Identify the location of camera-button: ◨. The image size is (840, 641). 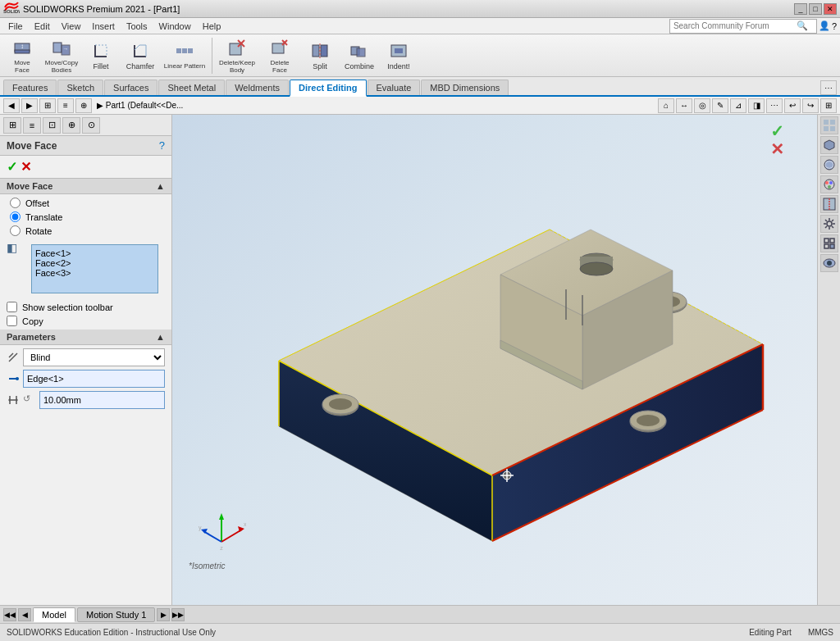
(756, 106).